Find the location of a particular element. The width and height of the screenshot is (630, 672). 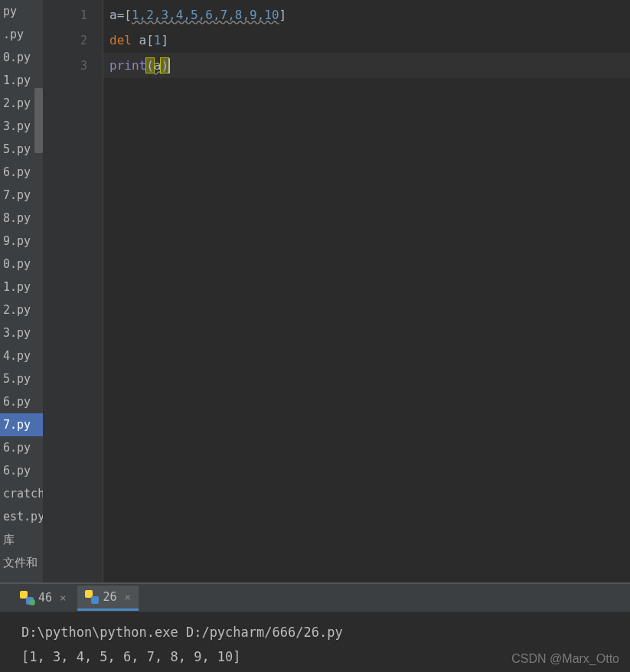

file-item: 9.py is located at coordinates (21, 241).